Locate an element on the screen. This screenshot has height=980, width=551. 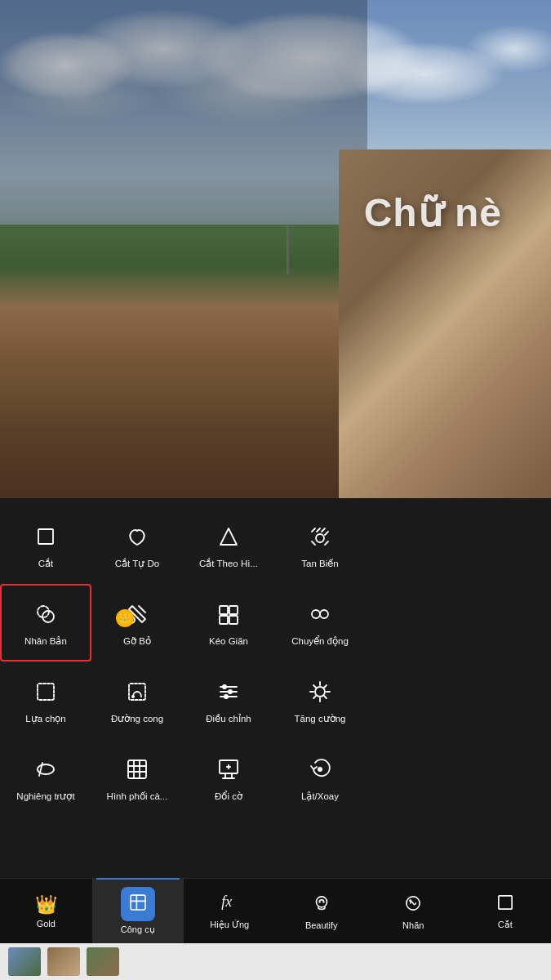
tool-lua-chon: Lựa chọn is located at coordinates (46, 701).